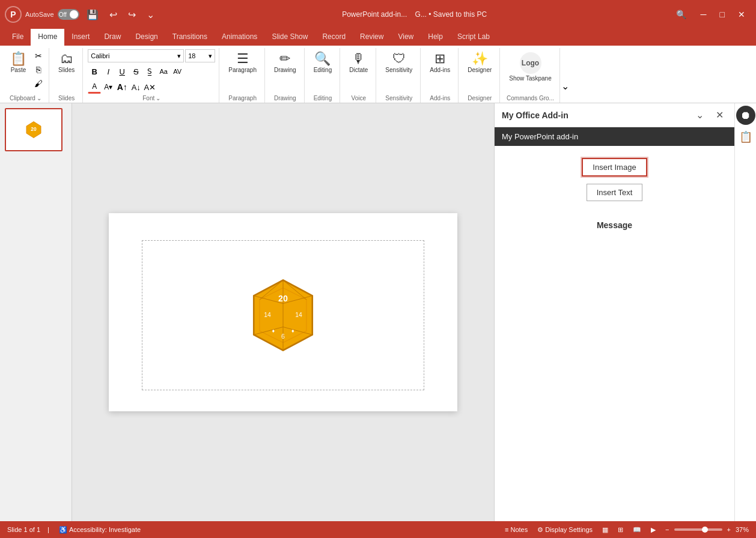 The height and width of the screenshot is (538, 756). I want to click on slide-sorter-button: ⊞, so click(620, 530).